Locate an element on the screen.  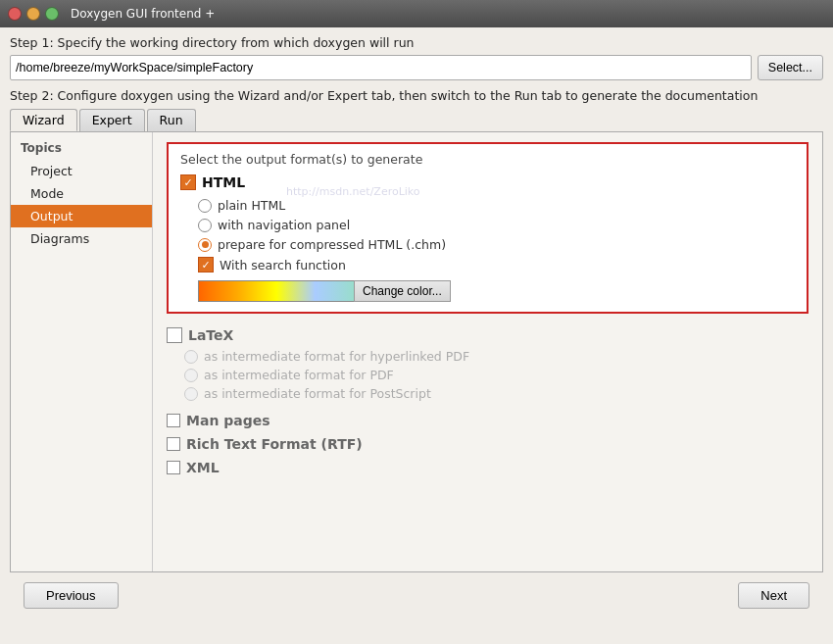
latex-pdf-hyperlinked: as intermediate format for hyperlinked P… is located at coordinates (488, 357).